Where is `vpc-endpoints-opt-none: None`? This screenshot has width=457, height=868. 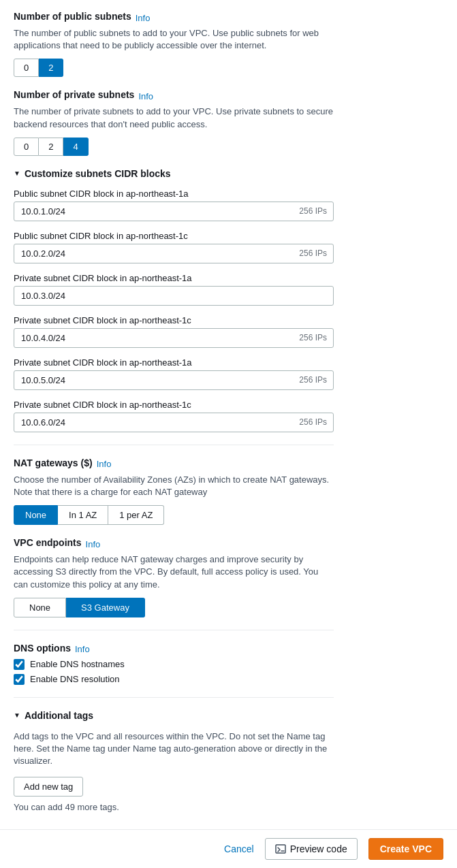
vpc-endpoints-opt-none: None is located at coordinates (40, 607).